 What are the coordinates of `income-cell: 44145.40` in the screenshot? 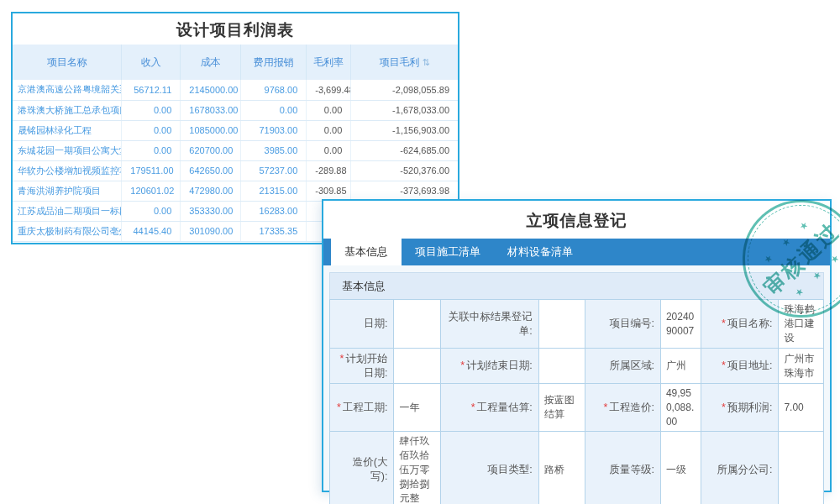 It's located at (151, 231).